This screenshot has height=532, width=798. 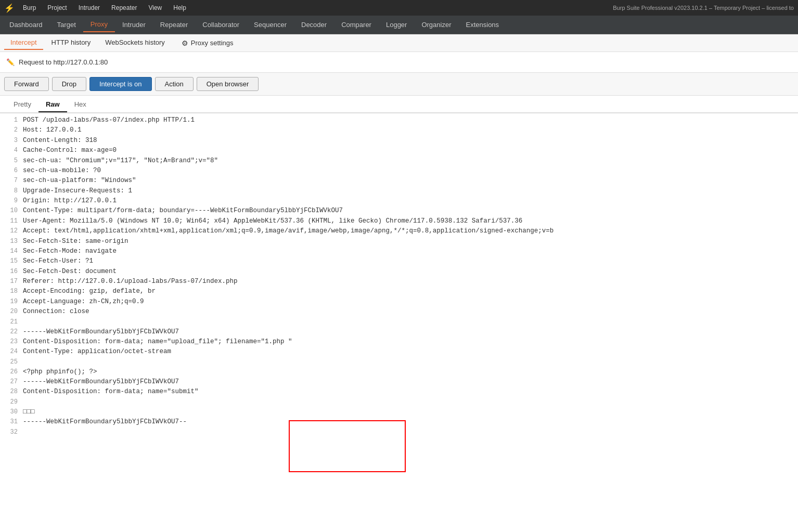 What do you see at coordinates (408, 171) in the screenshot?
I see `line-content: sec-ch-ua-mobile: ?0` at bounding box center [408, 171].